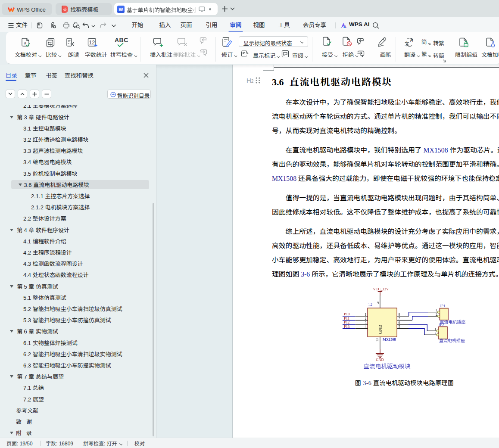 This screenshot has width=499, height=448. Describe the element at coordinates (346, 322) in the screenshot. I see `svg-text: P12` at that location.